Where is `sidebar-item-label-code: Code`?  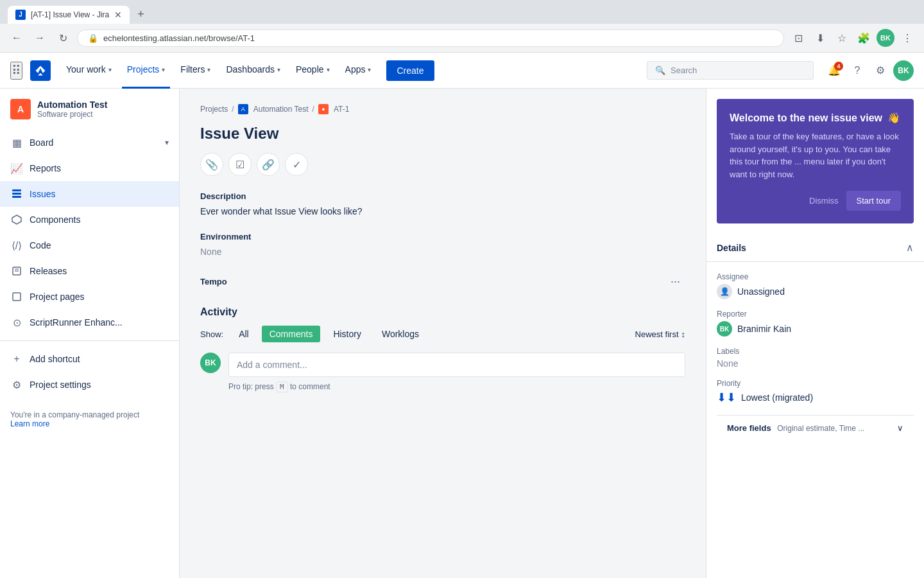
sidebar-item-label-code: Code is located at coordinates (40, 245).